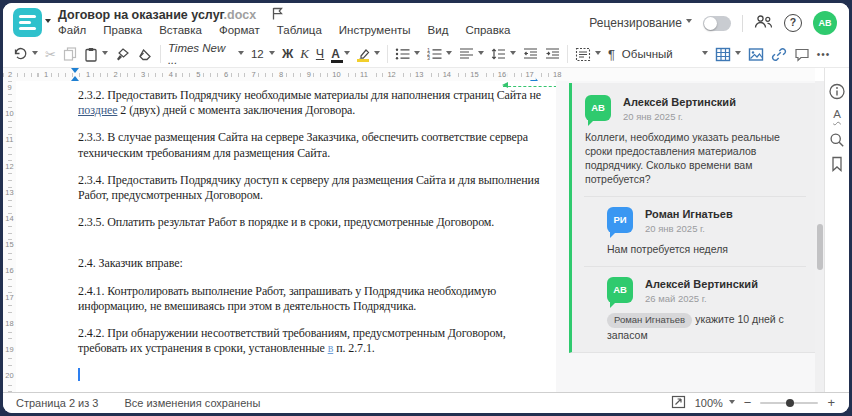 This screenshot has height=416, width=852. I want to click on bold-button: Ж, so click(288, 54).